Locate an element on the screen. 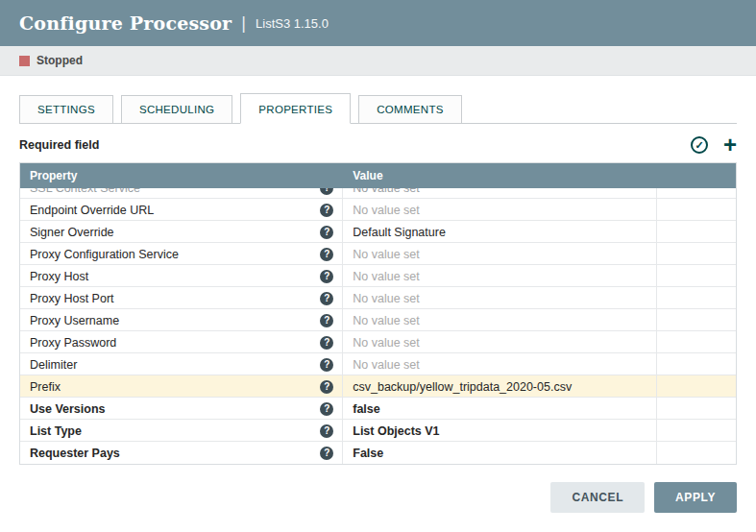  column-header-property: Property is located at coordinates (181, 176).